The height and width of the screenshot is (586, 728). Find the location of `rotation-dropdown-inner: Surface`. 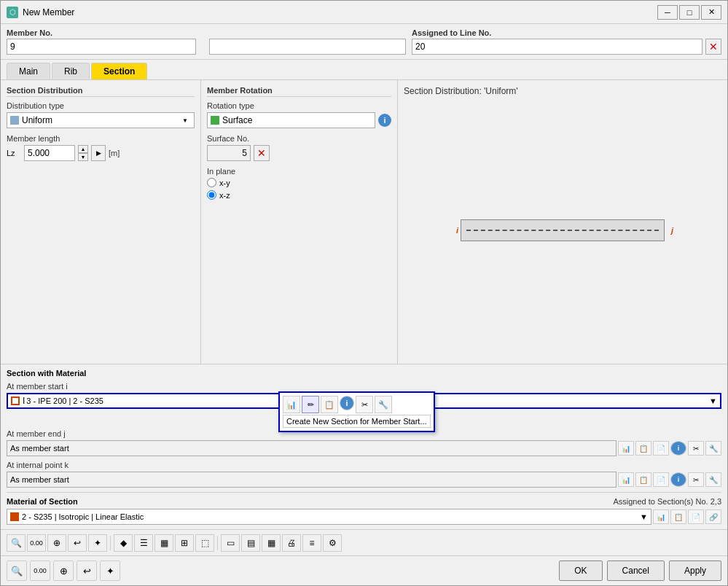

rotation-dropdown-inner: Surface is located at coordinates (291, 120).